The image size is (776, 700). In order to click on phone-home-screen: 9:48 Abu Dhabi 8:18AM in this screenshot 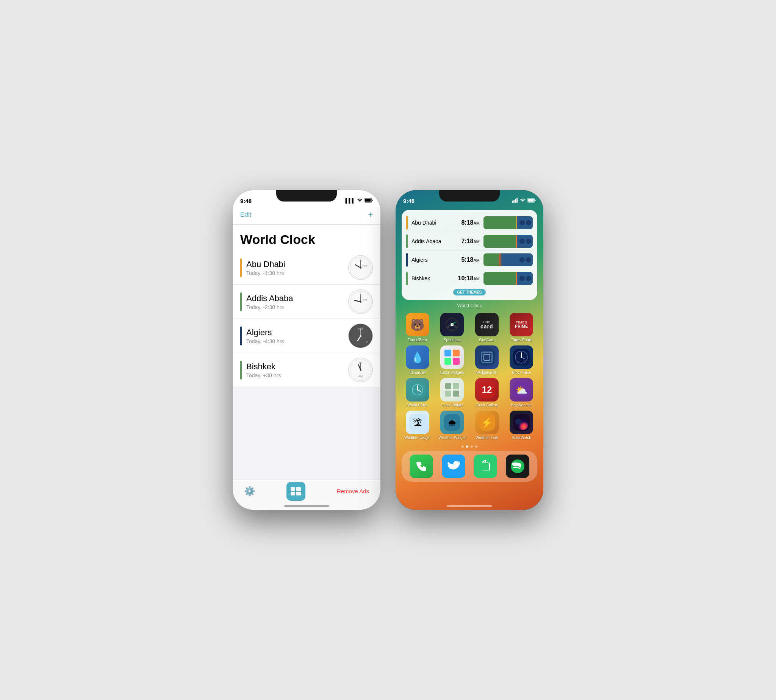, I will do `click(469, 350)`.